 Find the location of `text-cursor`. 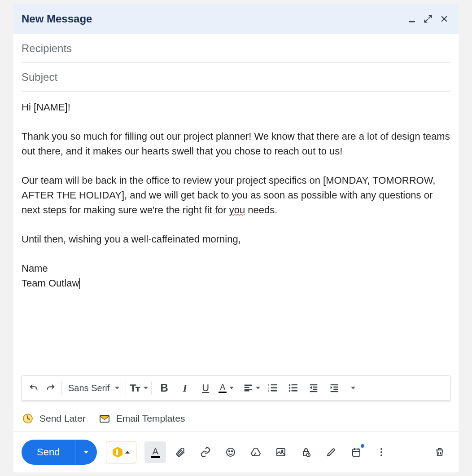

text-cursor is located at coordinates (80, 283).